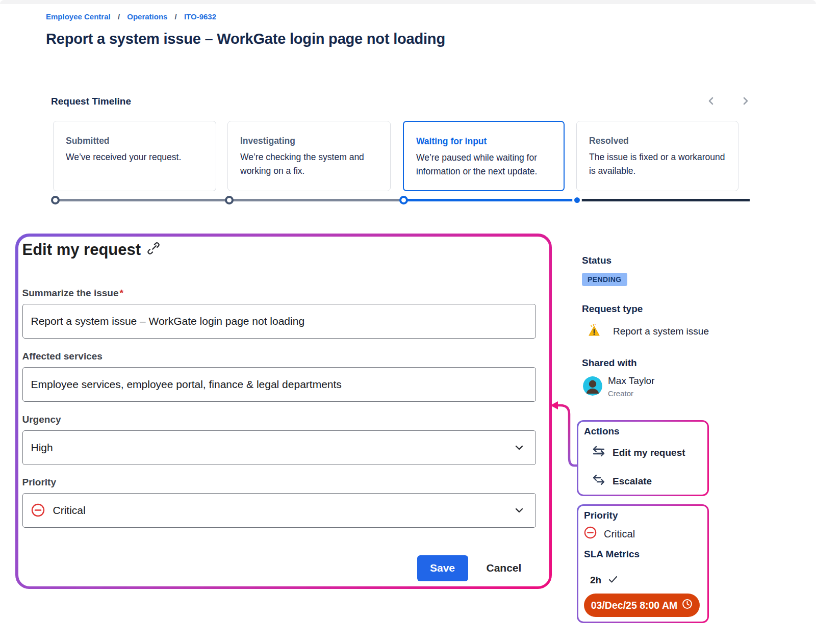 This screenshot has height=644, width=816. What do you see at coordinates (135, 156) in the screenshot?
I see `timeline-step-submitted: Submitted We’ve received your request.` at bounding box center [135, 156].